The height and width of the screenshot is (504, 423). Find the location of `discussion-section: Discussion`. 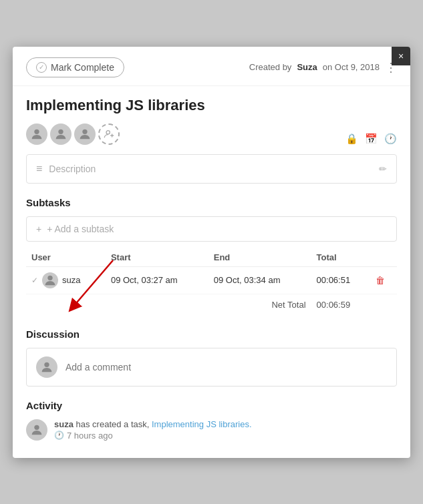

discussion-section: Discussion is located at coordinates (211, 358).